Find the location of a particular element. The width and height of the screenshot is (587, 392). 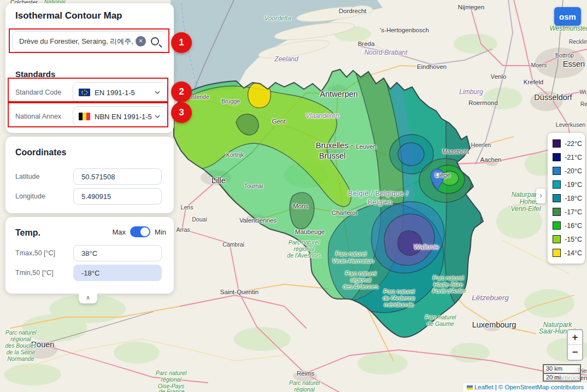

tmin-field: -18°C is located at coordinates (118, 273).